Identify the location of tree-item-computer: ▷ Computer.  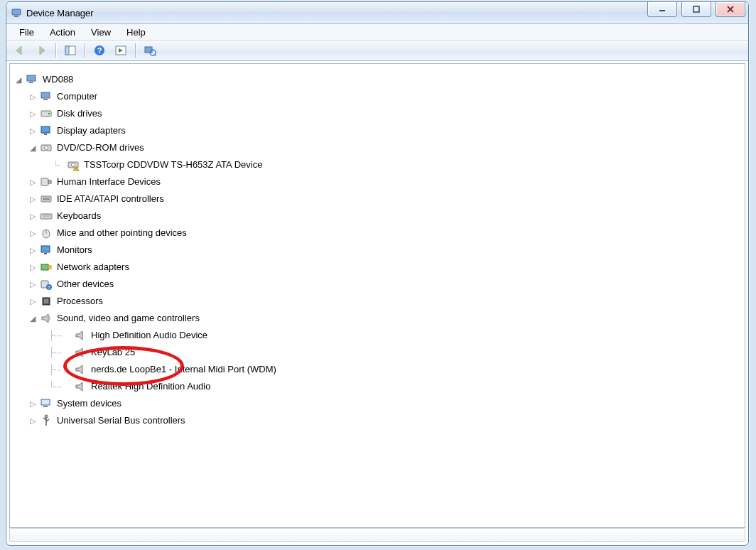
(377, 97).